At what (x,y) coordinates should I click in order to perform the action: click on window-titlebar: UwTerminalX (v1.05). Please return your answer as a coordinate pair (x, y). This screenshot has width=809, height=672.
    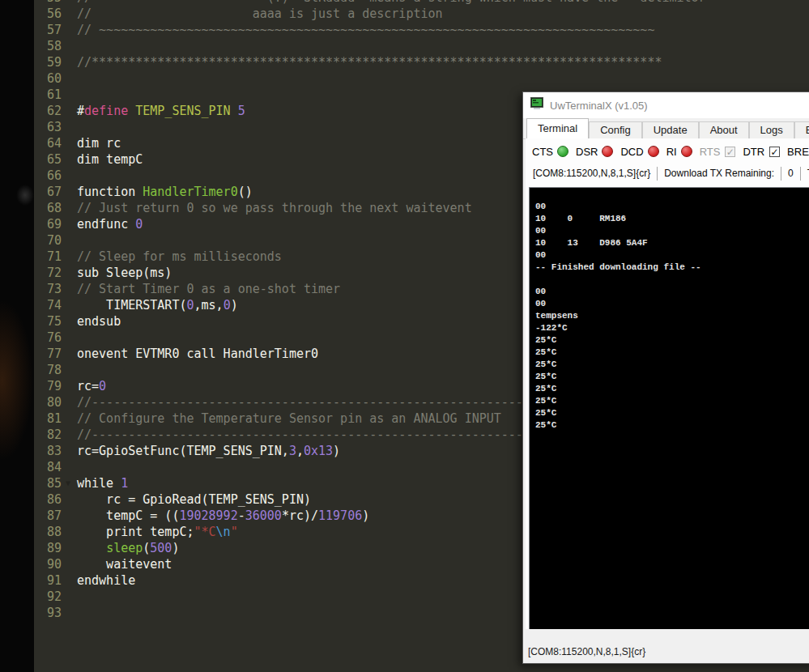
    Looking at the image, I should click on (666, 105).